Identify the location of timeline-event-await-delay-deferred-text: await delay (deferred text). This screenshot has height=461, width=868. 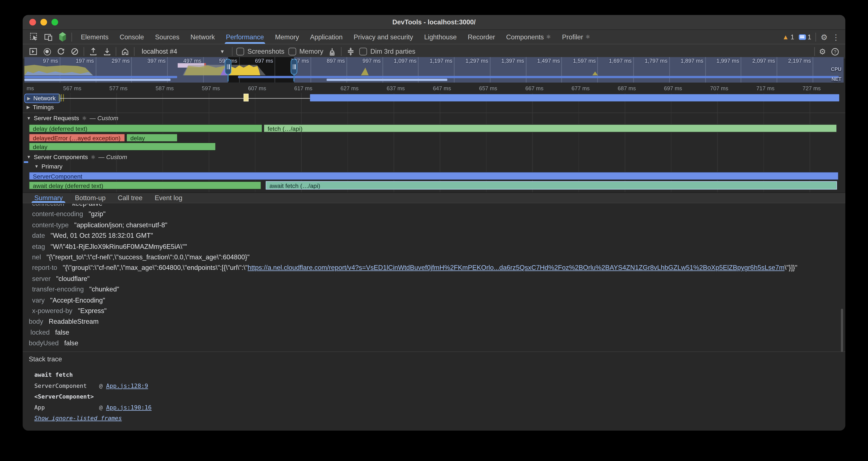
(145, 185).